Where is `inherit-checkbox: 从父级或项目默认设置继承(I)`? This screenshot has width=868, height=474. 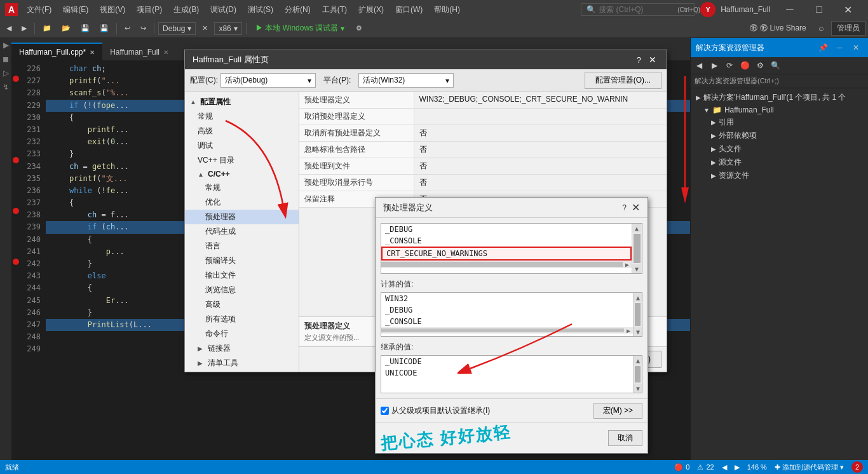 inherit-checkbox: 从父级或项目默认设置继承(I) is located at coordinates (435, 410).